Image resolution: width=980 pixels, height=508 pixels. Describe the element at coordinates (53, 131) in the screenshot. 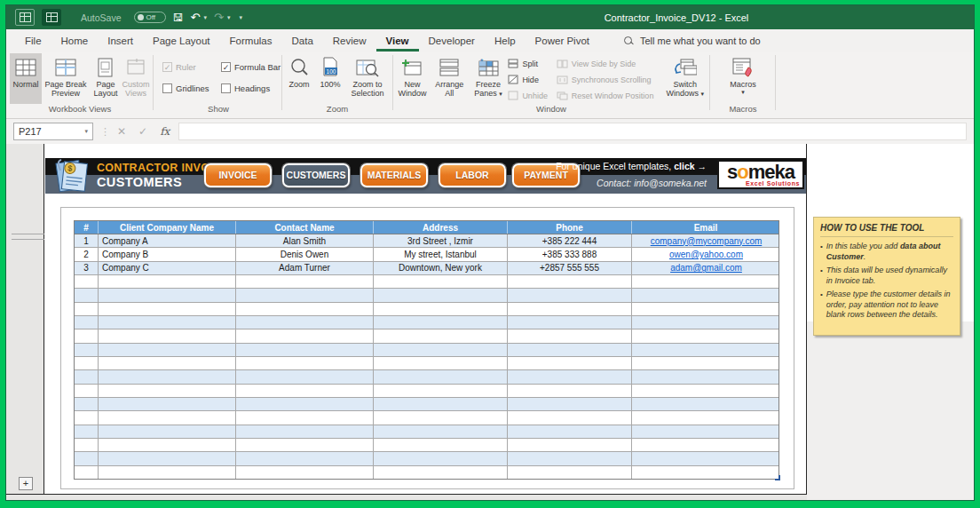

I see `name-box: P217 ▾` at that location.